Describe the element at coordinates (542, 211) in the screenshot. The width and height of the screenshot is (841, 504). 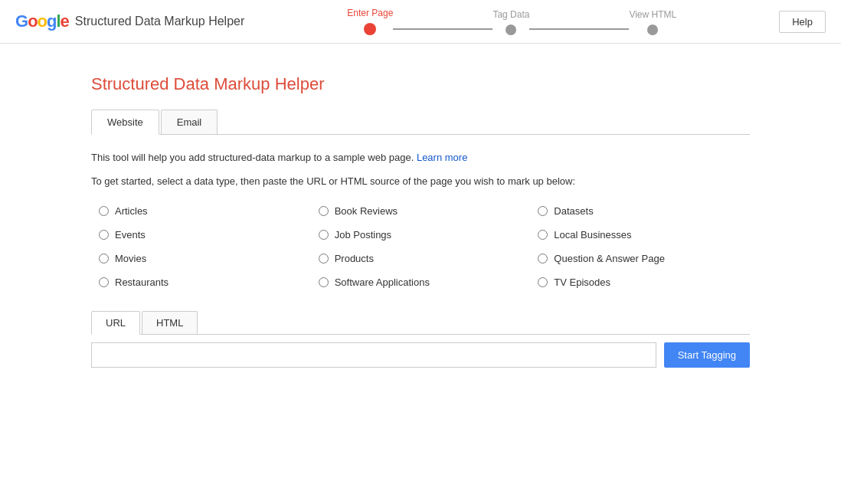
I see `radio-datasets` at that location.